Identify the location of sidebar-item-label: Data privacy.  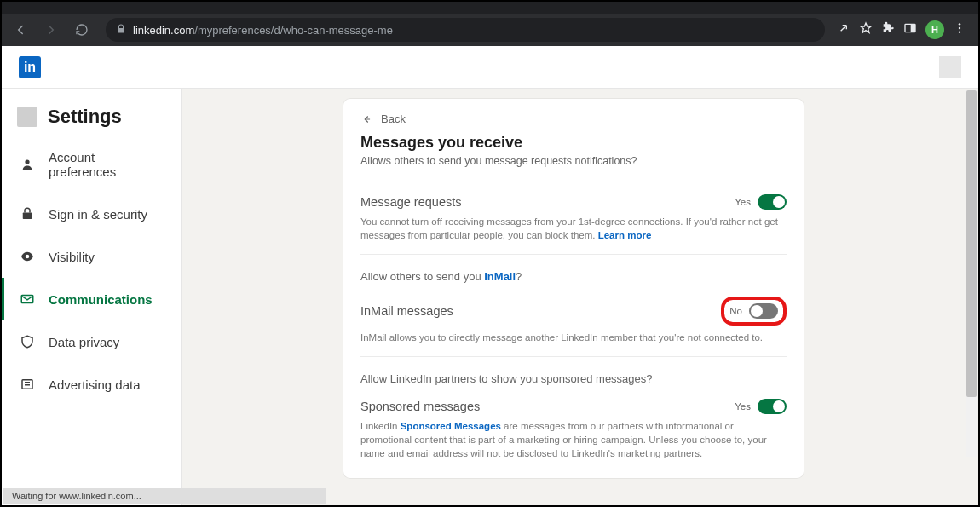
(84, 343).